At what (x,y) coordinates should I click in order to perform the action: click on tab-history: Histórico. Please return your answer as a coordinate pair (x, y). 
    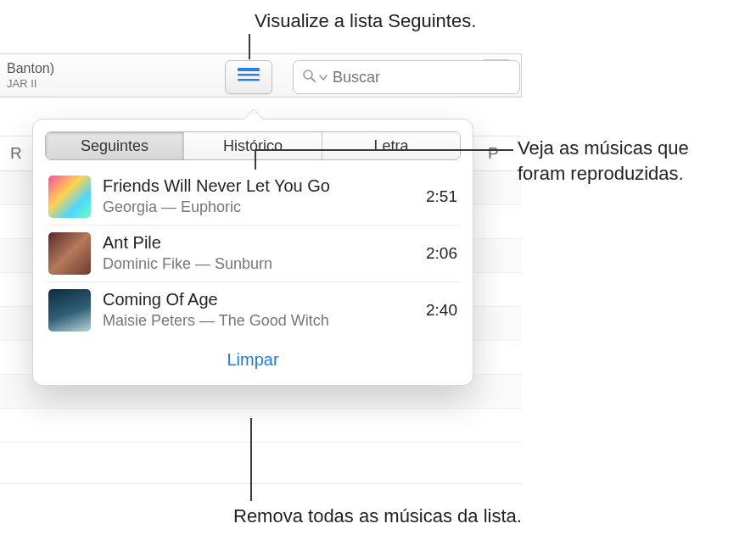
    Looking at the image, I should click on (253, 146).